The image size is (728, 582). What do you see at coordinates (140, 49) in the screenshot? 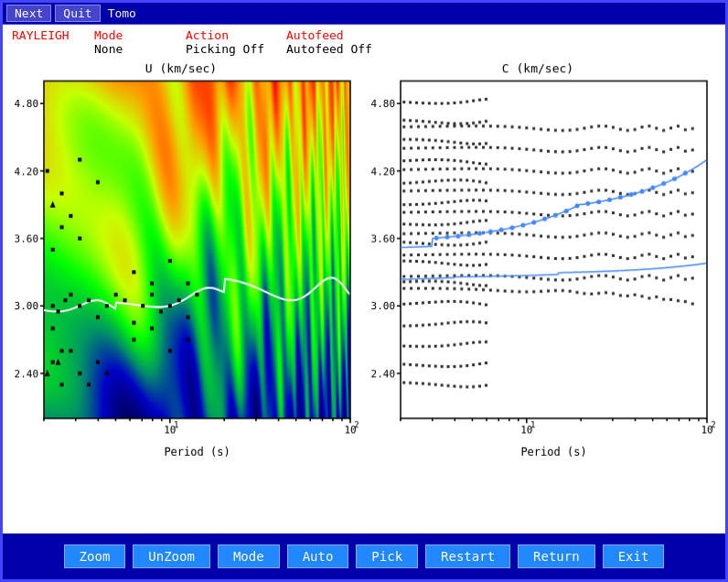
I see `mode-val: None` at bounding box center [140, 49].